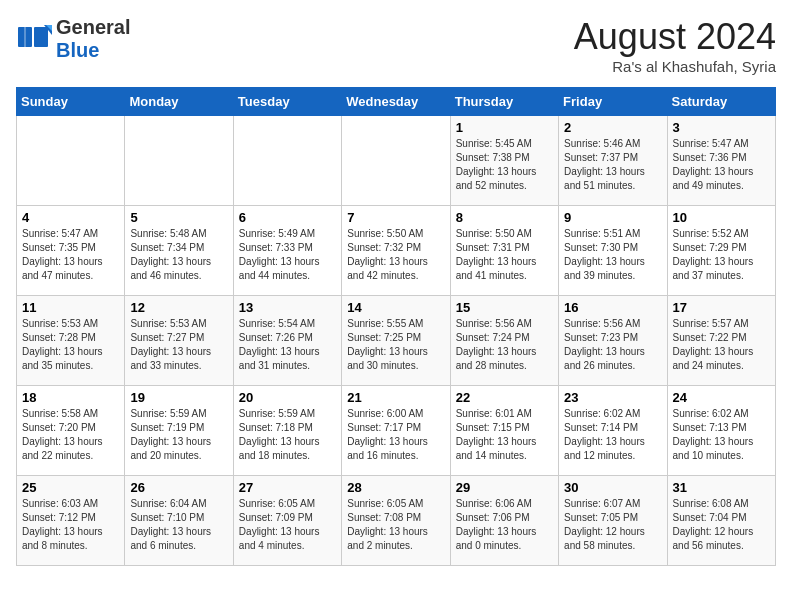 The image size is (792, 612). I want to click on day-info: Sunrise: 5:48 AM Sunset: 7:34 PM Dayligh…, so click(178, 255).